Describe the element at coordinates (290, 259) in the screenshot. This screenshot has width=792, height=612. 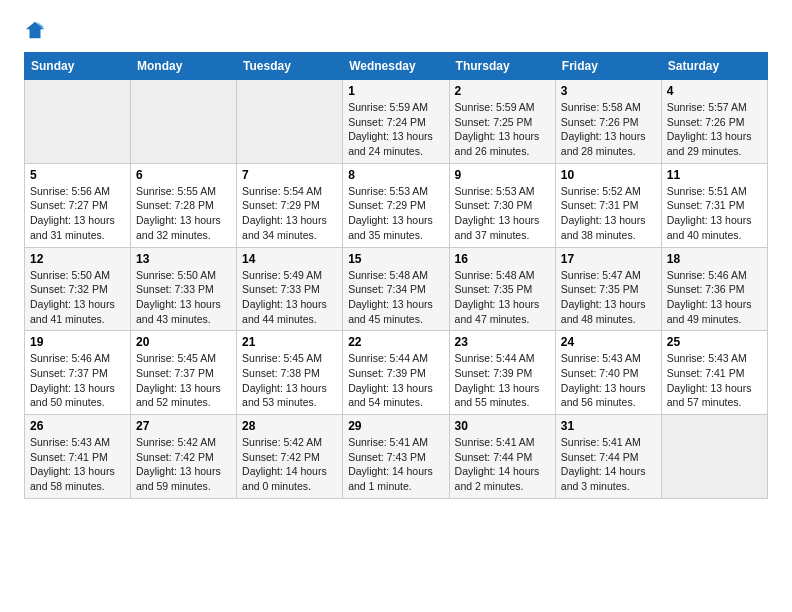
I see `day-number: 14` at that location.